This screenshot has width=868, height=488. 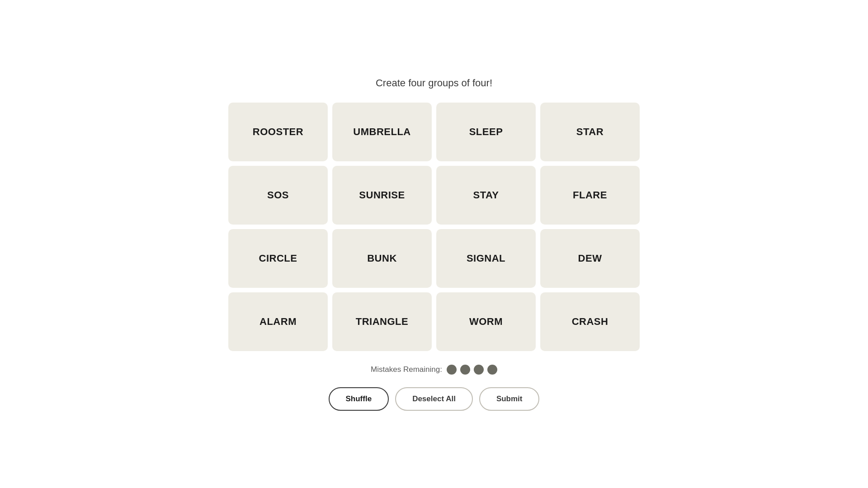 I want to click on submit-button: Submit, so click(x=509, y=399).